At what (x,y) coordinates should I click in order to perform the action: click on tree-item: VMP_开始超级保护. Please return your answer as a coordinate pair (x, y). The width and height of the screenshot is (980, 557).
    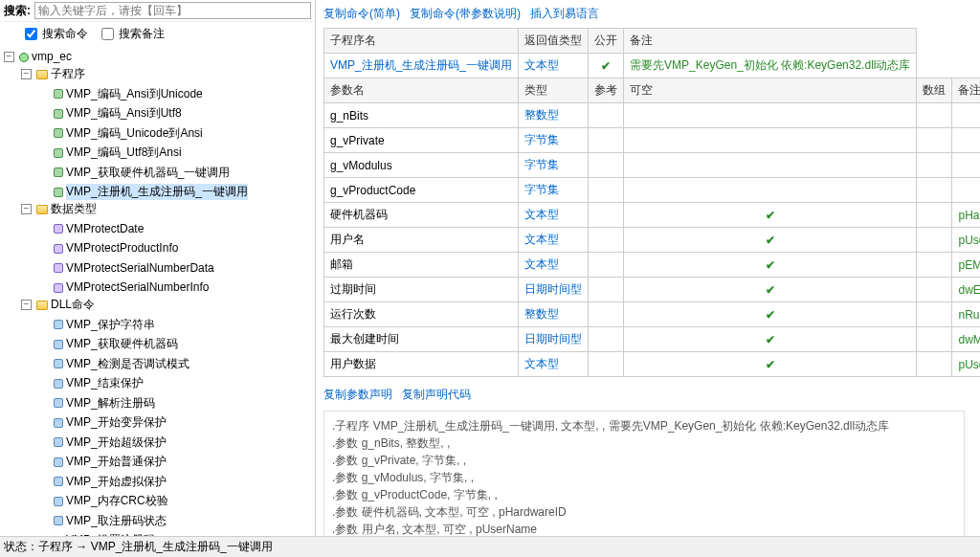
    Looking at the image, I should click on (117, 442).